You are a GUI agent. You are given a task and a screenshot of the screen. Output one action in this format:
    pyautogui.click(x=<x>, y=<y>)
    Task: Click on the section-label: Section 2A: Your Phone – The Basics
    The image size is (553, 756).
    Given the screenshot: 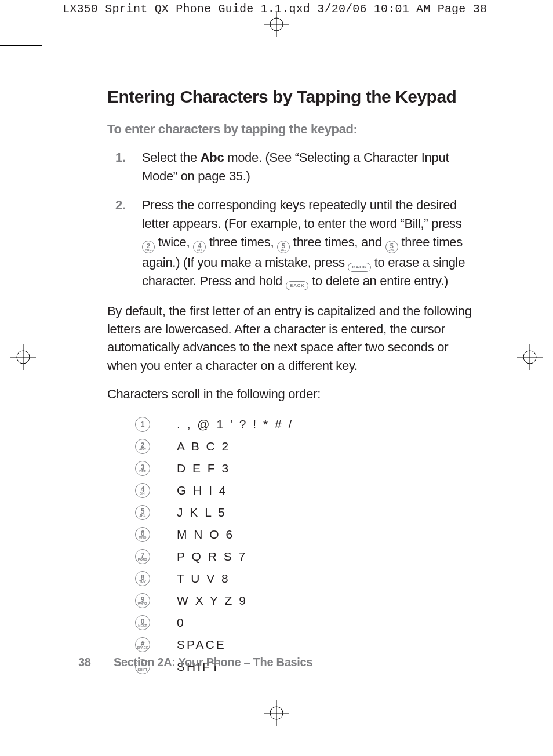 What is the action you would take?
    pyautogui.click(x=213, y=662)
    